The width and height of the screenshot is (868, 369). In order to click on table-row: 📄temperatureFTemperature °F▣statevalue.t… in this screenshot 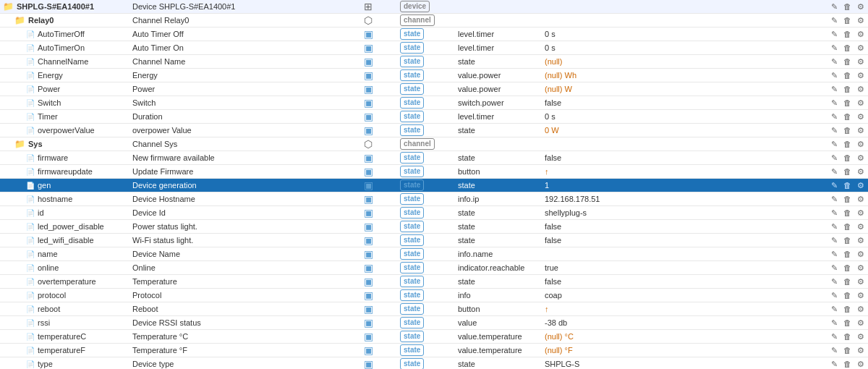, I will do `click(434, 350)`.